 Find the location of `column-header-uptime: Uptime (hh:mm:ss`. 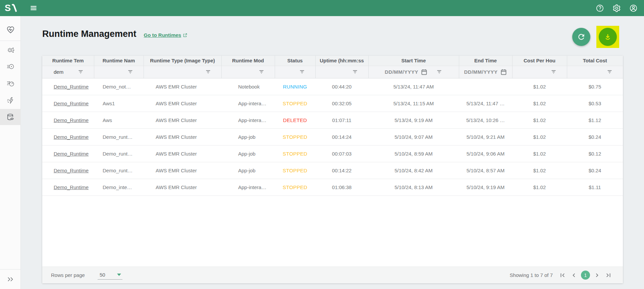

column-header-uptime: Uptime (hh:mm:ss is located at coordinates (342, 61).